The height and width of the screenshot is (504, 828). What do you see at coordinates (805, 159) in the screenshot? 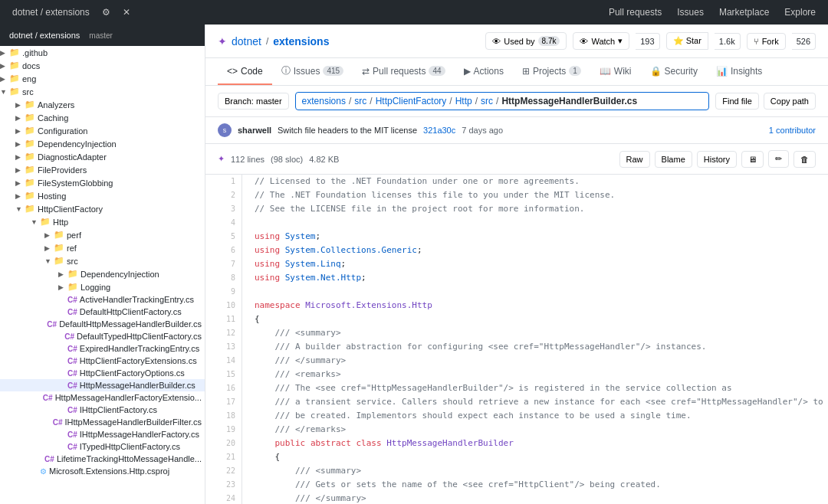
I see `delete-icon: 🗑` at bounding box center [805, 159].